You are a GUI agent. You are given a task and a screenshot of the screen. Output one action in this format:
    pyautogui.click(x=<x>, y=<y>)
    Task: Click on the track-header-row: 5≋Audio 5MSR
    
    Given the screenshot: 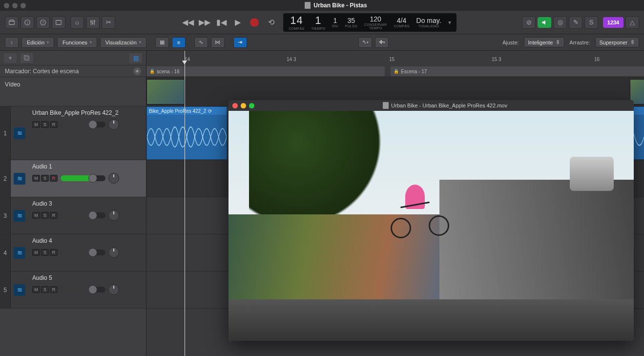 What is the action you would take?
    pyautogui.click(x=73, y=290)
    